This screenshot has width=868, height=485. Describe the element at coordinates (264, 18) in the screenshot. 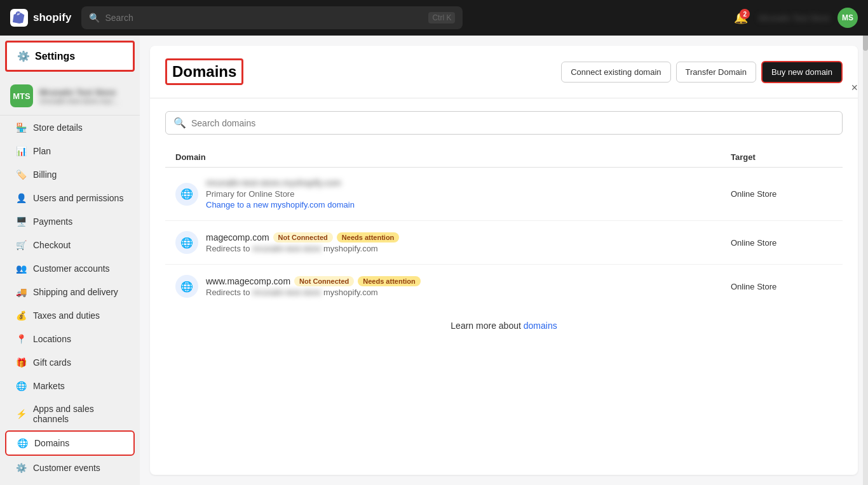

I see `search-input` at that location.